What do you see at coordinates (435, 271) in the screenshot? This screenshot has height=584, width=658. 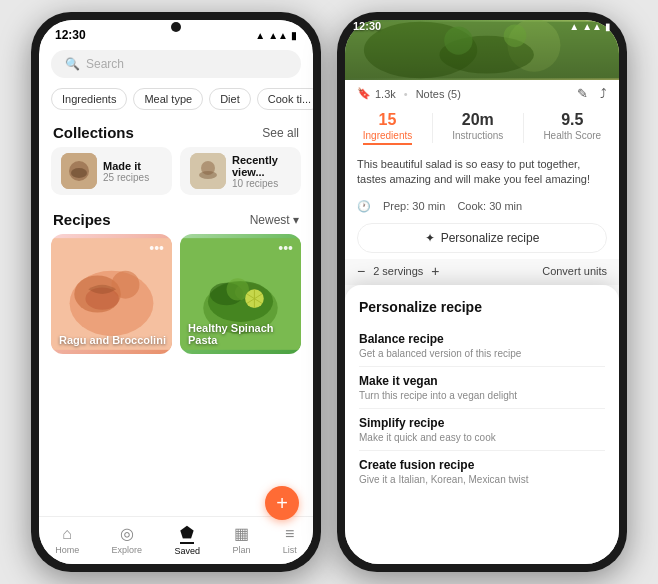 I see `servings-plus-btn: +` at bounding box center [435, 271].